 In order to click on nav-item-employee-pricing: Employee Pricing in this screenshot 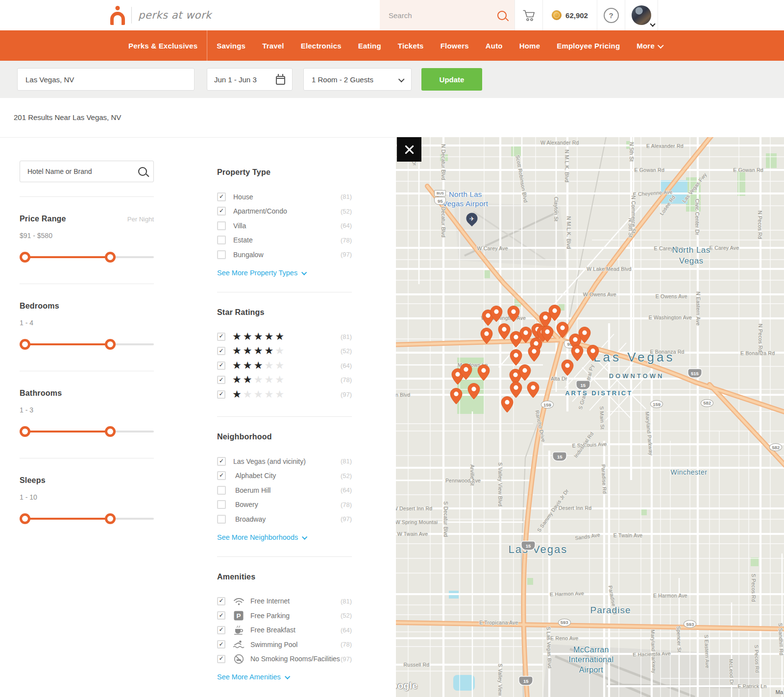, I will do `click(588, 46)`.